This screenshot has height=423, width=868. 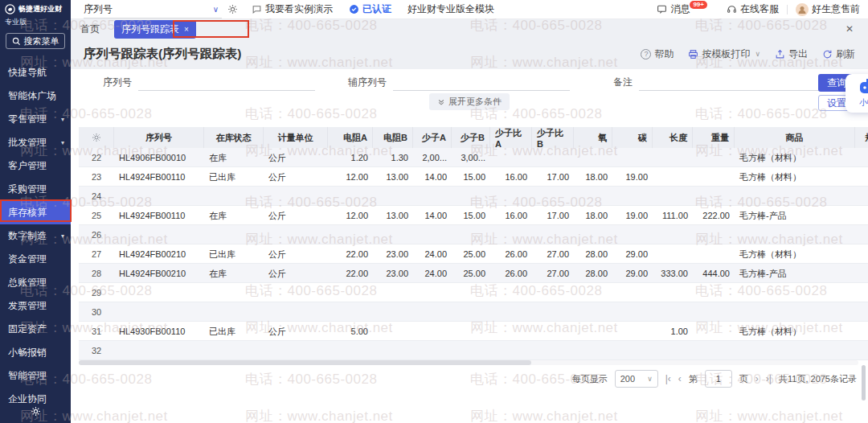 What do you see at coordinates (153, 10) in the screenshot?
I see `global-search-select: 序列号 ∨` at bounding box center [153, 10].